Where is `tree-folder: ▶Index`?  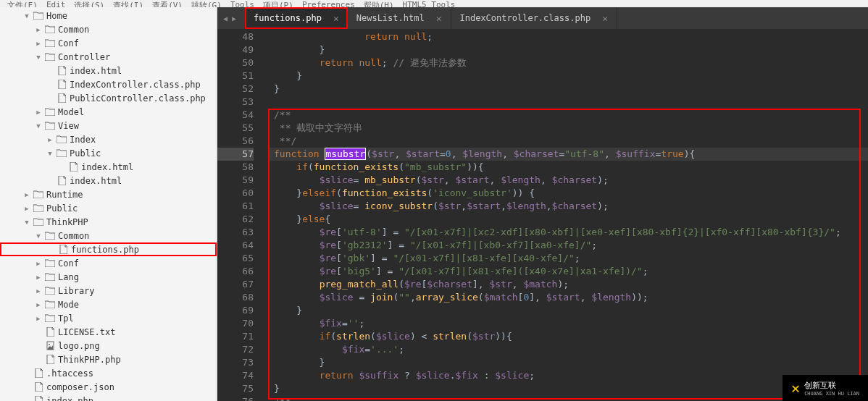 tree-folder: ▶Index is located at coordinates (109, 139).